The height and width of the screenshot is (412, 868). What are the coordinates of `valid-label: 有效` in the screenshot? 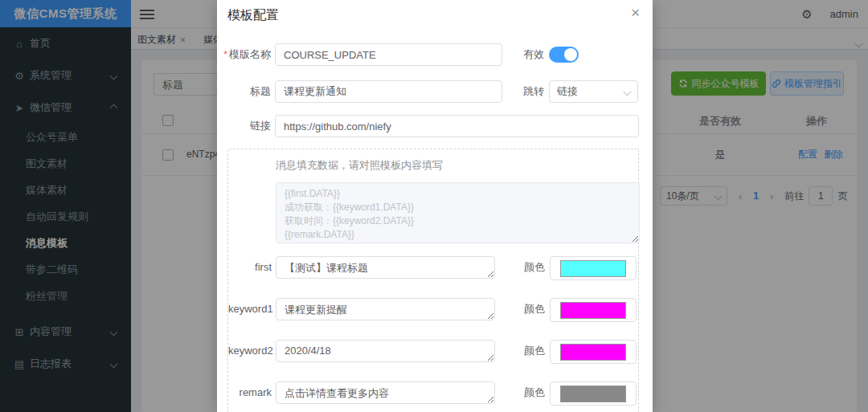 It's located at (534, 55).